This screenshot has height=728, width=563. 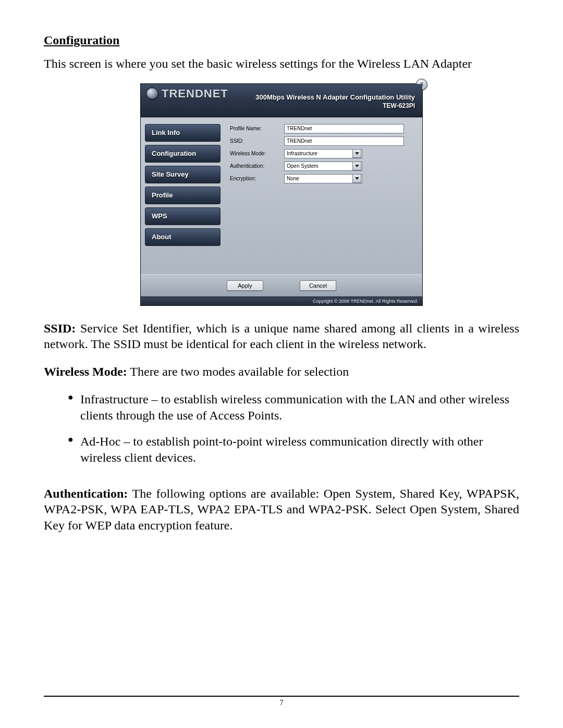 I want to click on form-pane: Profile Name: SSID: Wireless Mode: Infra…, so click(x=323, y=196).